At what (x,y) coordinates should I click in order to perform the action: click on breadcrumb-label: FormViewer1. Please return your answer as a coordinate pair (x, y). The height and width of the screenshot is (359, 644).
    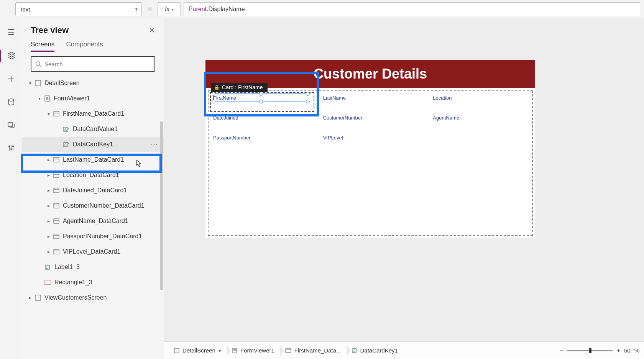
    Looking at the image, I should click on (258, 350).